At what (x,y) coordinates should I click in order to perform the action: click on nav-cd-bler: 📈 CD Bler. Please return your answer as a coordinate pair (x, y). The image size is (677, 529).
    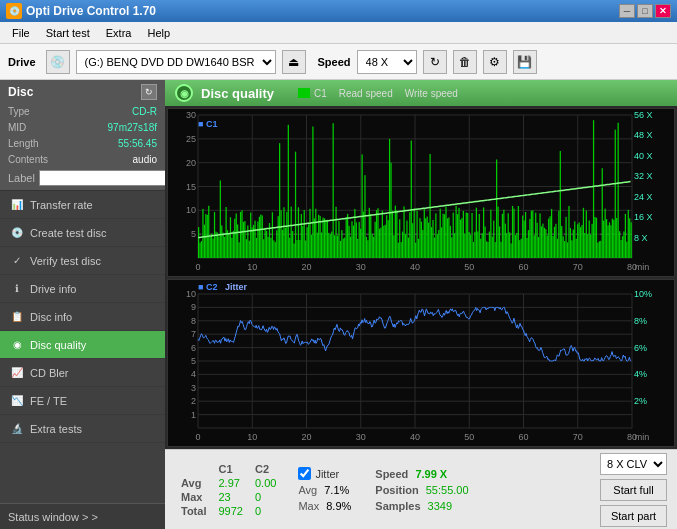
    Looking at the image, I should click on (82, 373).